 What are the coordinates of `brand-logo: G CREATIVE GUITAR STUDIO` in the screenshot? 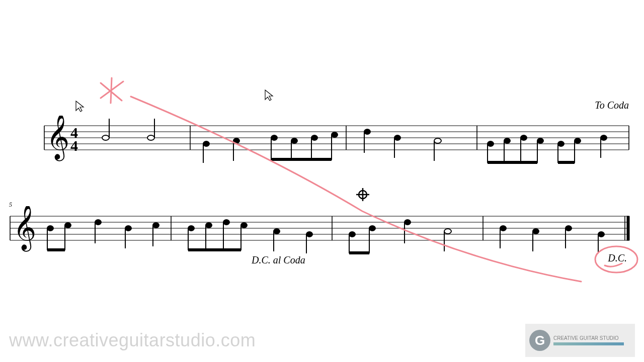 It's located at (580, 340).